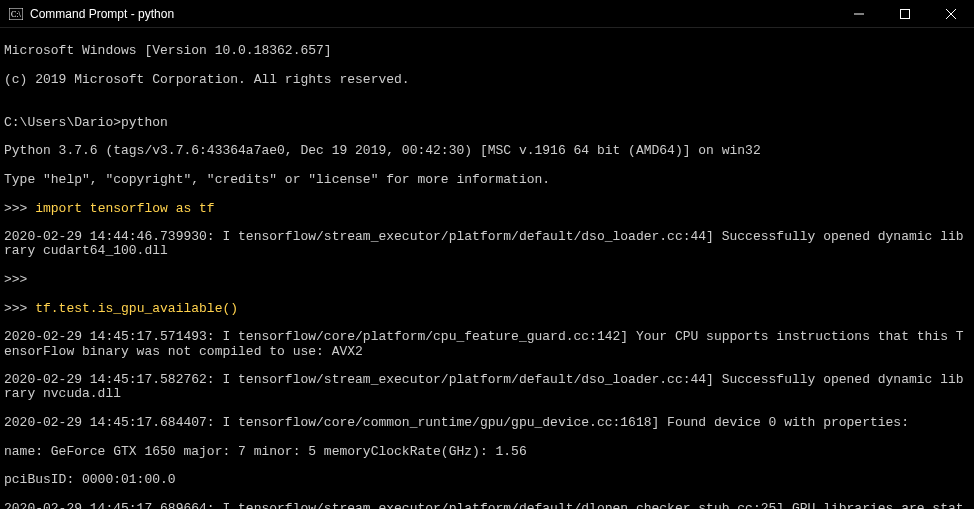 Image resolution: width=974 pixels, height=509 pixels. I want to click on output-line: Python 3.7.6 (tags/v3.7.6:43364a7ae0, De…, so click(487, 151).